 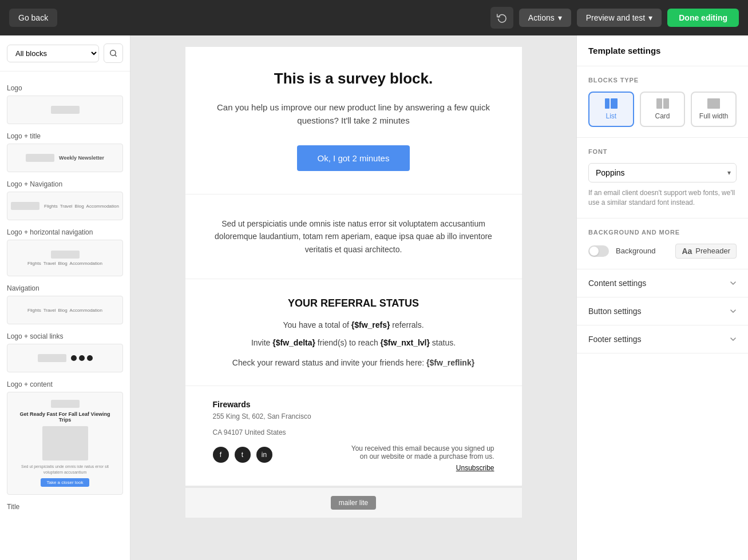 I want to click on body-text-section: Sed ut perspiciatis unde omnis iste natu…, so click(x=354, y=237).